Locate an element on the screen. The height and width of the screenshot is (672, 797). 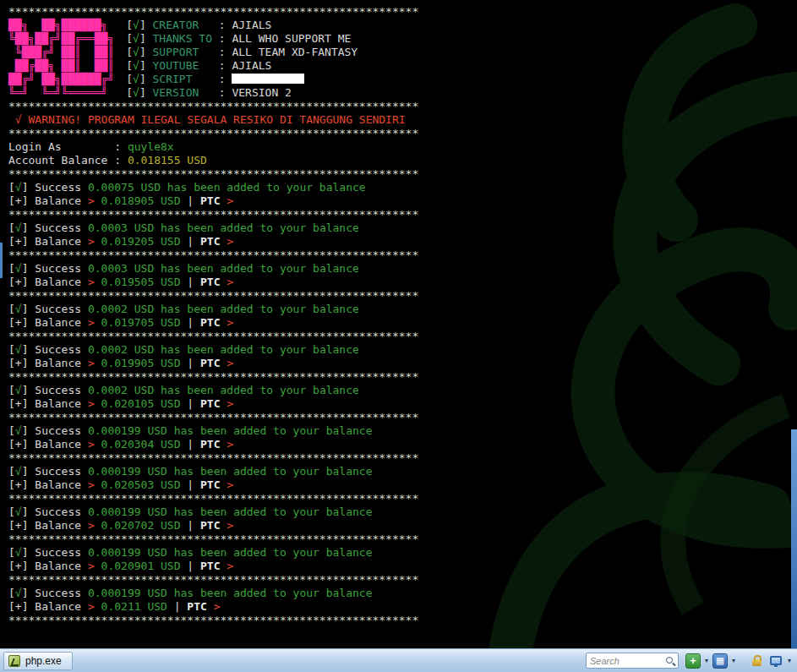
balance-line: [+] Balance > 0.020901 USD | PTC > is located at coordinates (402, 566).